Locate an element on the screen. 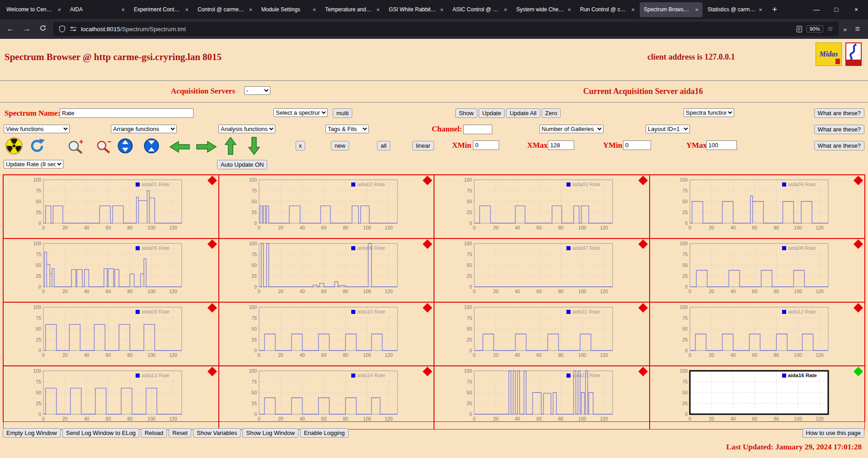 The width and height of the screenshot is (868, 458). browser-tab: Statistics @ carm…× is located at coordinates (735, 10).